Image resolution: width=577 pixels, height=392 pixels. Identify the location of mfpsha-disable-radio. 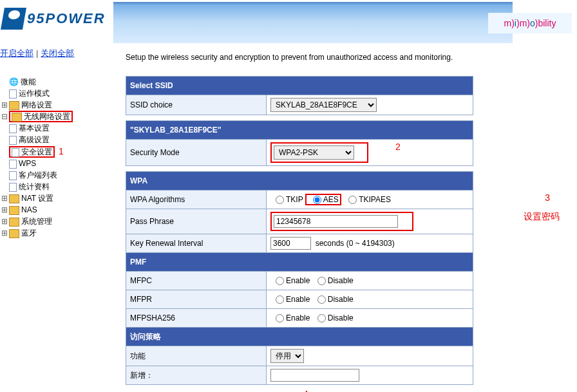
(322, 318).